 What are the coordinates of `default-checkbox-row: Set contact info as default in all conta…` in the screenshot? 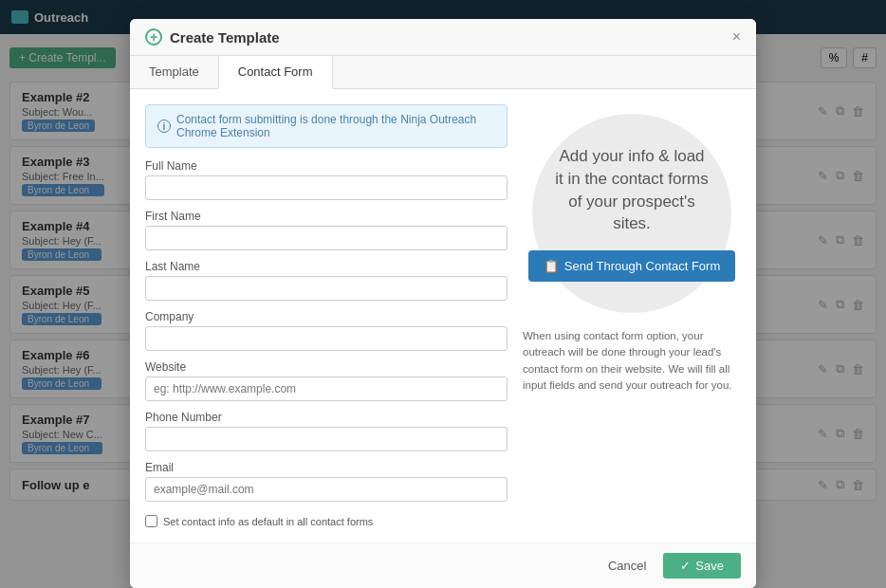 It's located at (326, 522).